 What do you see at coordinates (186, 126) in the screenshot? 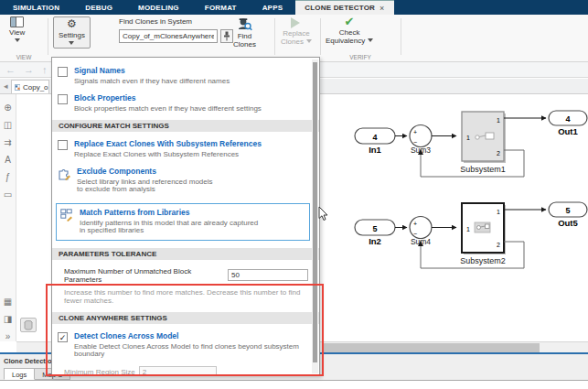
I see `section-configure-match-settings: CONFIGURE MATCH SETTINGS` at bounding box center [186, 126].